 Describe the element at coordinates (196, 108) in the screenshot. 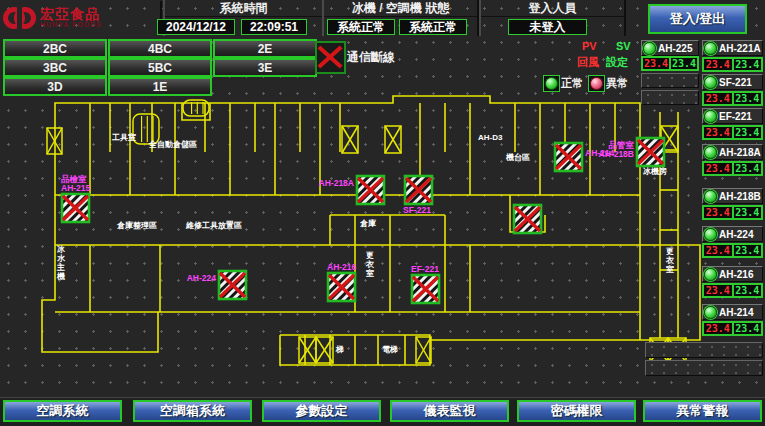

I see `stair-round-icon` at that location.